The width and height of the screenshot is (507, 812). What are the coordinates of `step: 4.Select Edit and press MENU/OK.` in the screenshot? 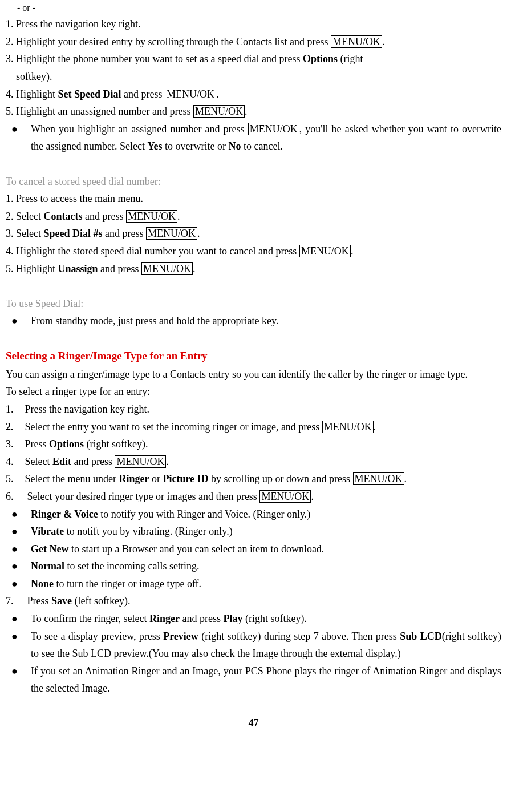 It's located at (253, 462).